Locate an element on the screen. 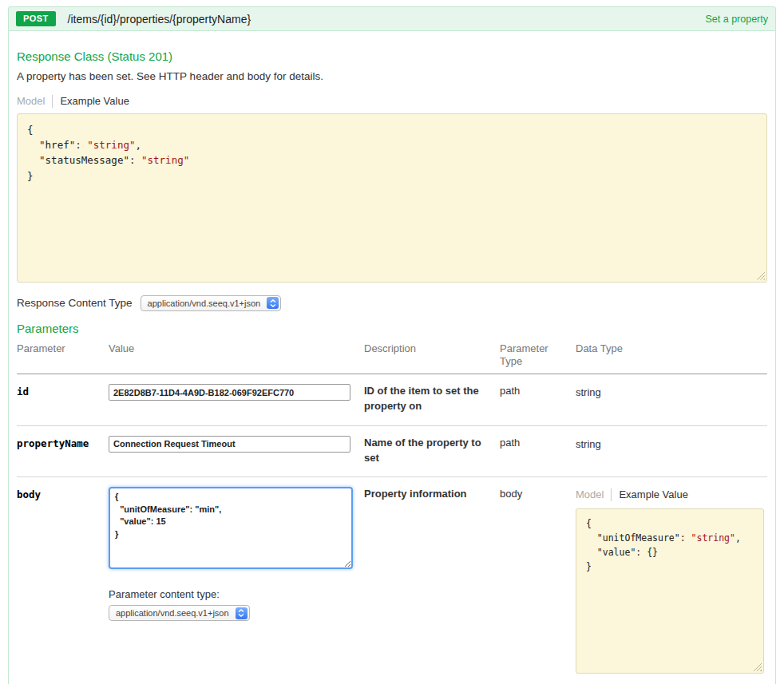  parameters-heading: Parameters is located at coordinates (392, 329).